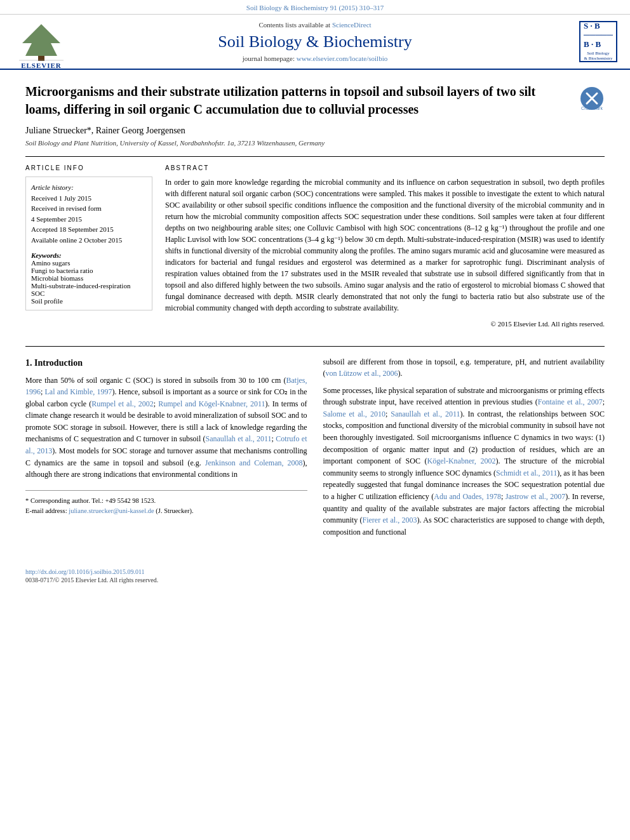 Image resolution: width=630 pixels, height=840 pixels. What do you see at coordinates (342, 58) in the screenshot?
I see `journal-url: www.elsevier.com/locate/soilbio` at bounding box center [342, 58].